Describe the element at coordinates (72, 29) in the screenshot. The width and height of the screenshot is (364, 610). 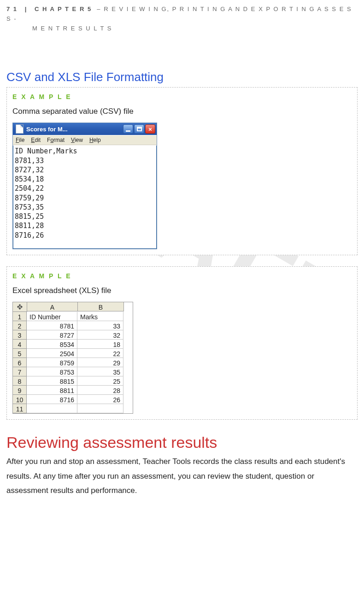
I see `header-title-2: M E N T R E S U L T S` at that location.